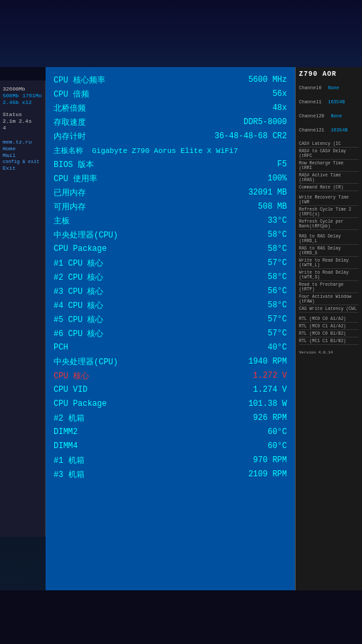  What do you see at coordinates (170, 122) in the screenshot?
I see `table-row: 存取速度 DDR5-8000` at bounding box center [170, 122].